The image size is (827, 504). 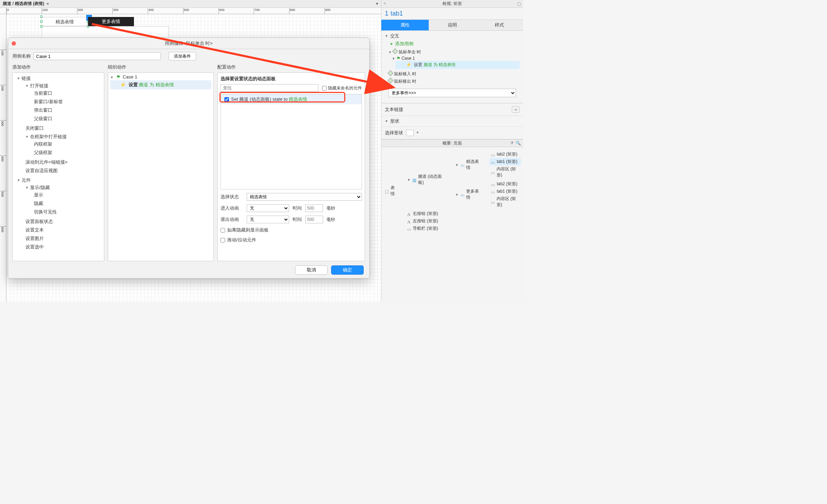 I want to click on inspector-tabs: 属性 说明 样式, so click(x=452, y=25).